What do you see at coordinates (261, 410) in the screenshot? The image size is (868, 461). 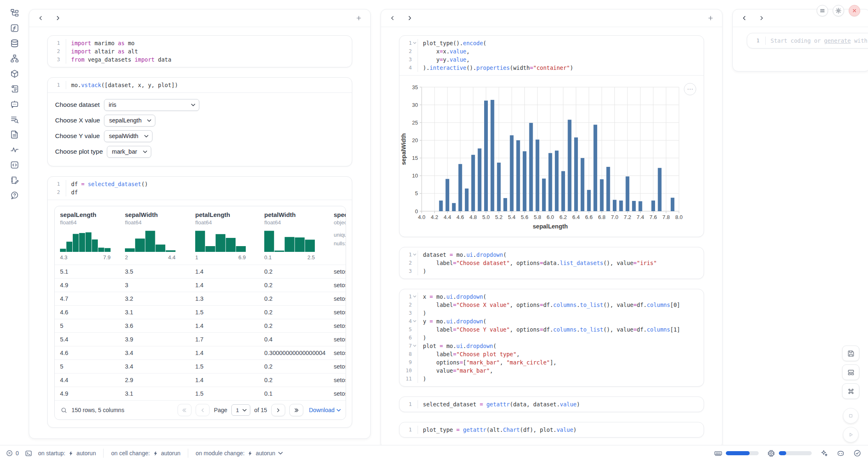 I see `page-count-label: of 15` at bounding box center [261, 410].